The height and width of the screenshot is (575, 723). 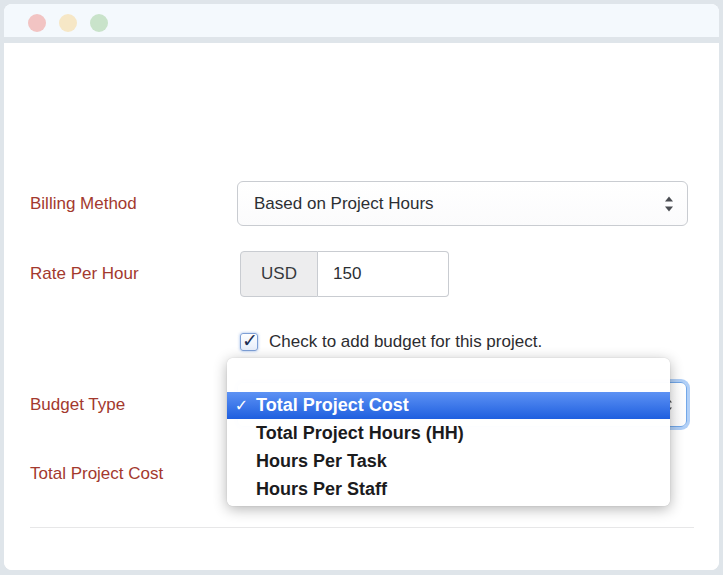 I want to click on dropdown-option-label: Hours Per Staff, so click(x=322, y=490).